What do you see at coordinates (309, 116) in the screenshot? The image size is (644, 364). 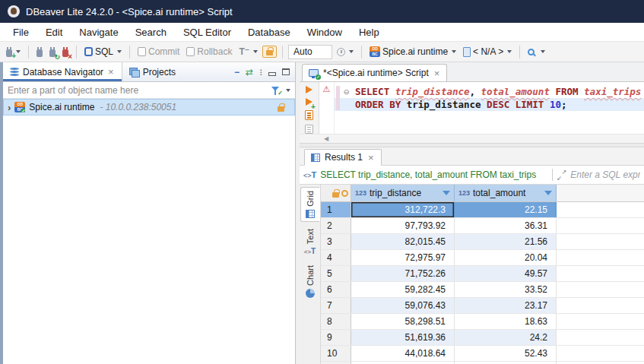 I see `execute-script-icon` at bounding box center [309, 116].